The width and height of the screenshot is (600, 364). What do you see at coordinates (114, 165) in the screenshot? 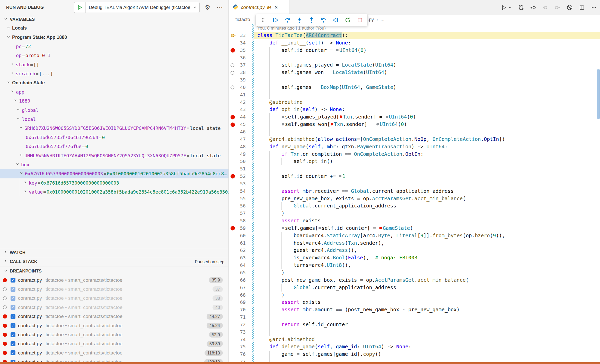
I see `variable-row: box` at bounding box center [114, 165].